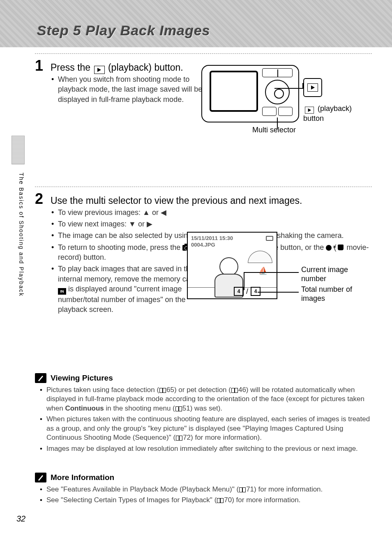 Image resolution: width=392 pixels, height=540 pixels. What do you see at coordinates (176, 201) in the screenshot?
I see `step-2-title: Use the multi selector to view the previ…` at bounding box center [176, 201].